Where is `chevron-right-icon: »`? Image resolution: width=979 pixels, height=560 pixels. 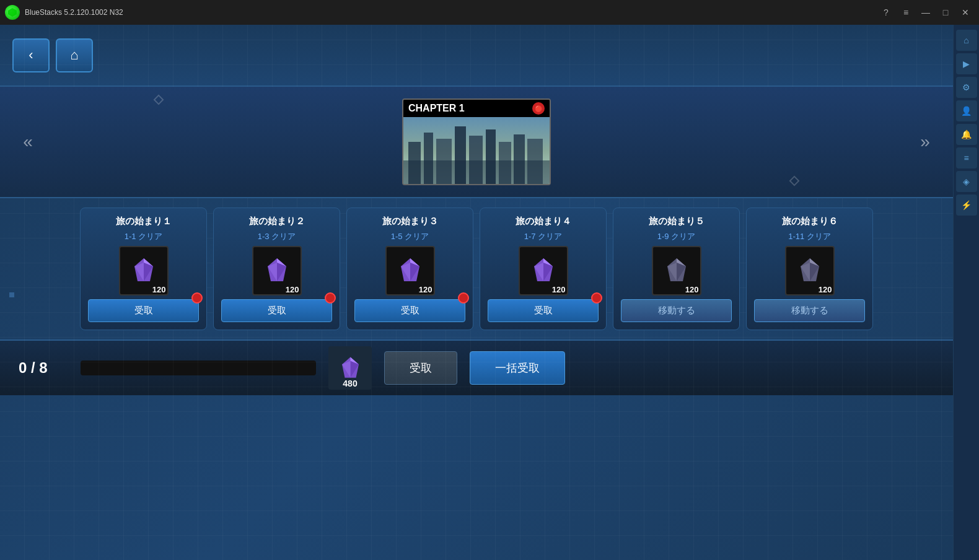
chevron-right-icon: » is located at coordinates (925, 142).